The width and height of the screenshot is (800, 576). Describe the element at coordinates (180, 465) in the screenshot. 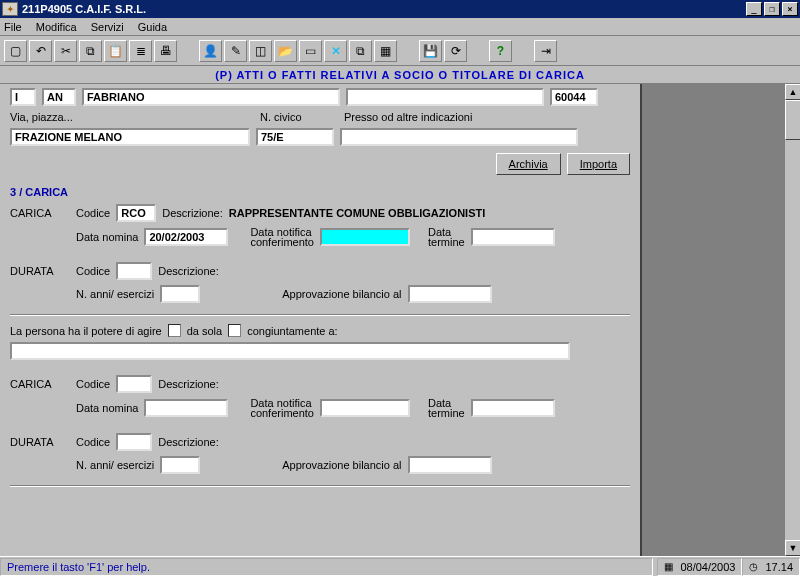

I see `durata2-anni-input` at that location.